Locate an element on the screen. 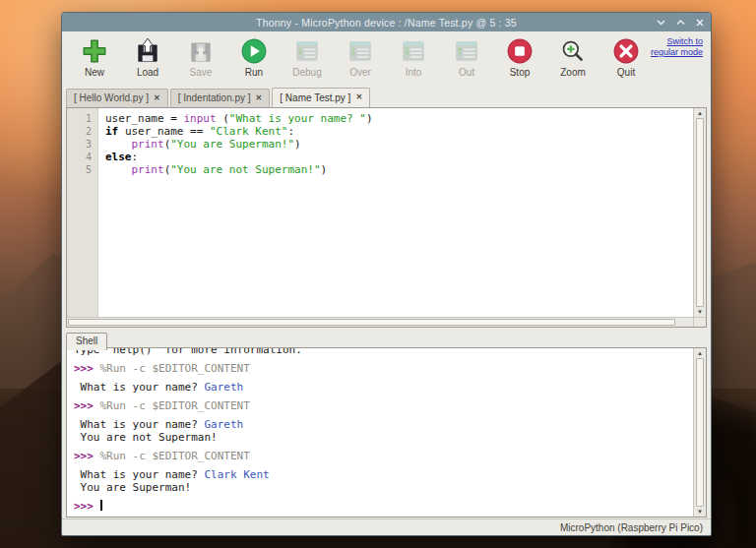  tab-label: [ Name Test.py ] is located at coordinates (315, 98).